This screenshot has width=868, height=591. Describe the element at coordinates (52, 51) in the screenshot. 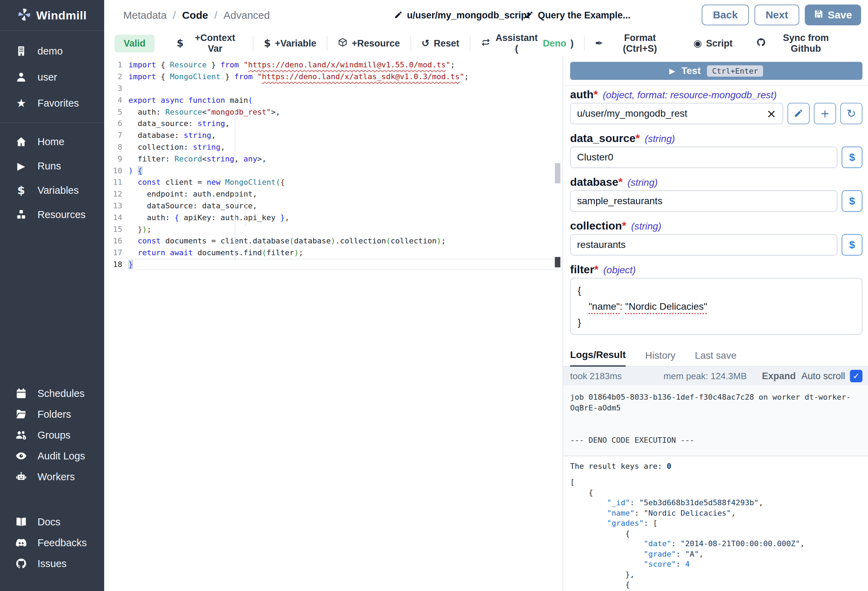

I see `sidebar-item-demo: demo` at that location.